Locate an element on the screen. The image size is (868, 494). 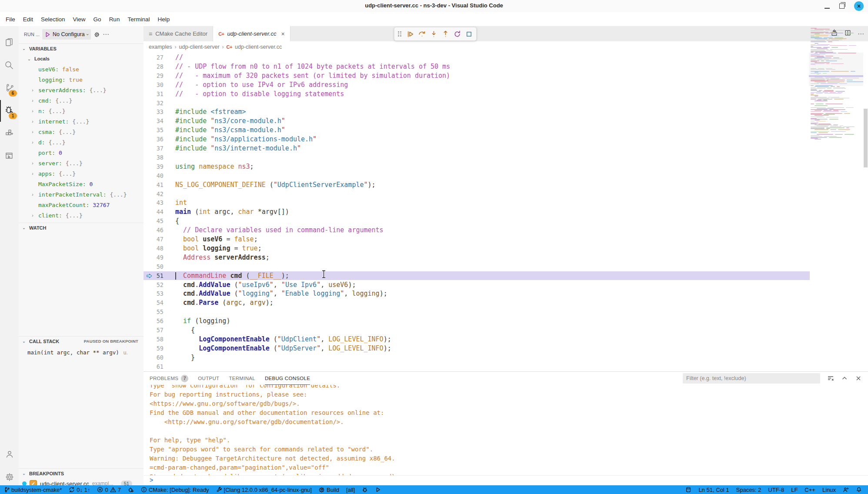
line-number: 35 is located at coordinates (154, 130).